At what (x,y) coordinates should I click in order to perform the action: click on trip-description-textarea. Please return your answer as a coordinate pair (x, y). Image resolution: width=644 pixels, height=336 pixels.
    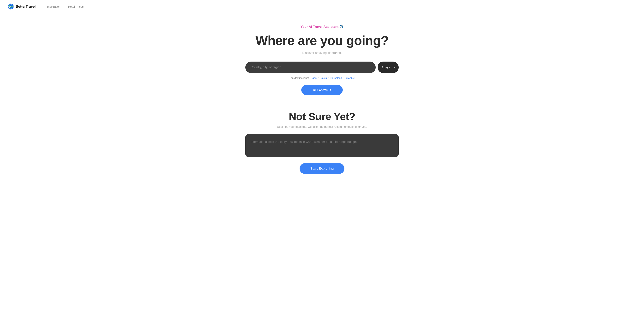
    Looking at the image, I should click on (322, 146).